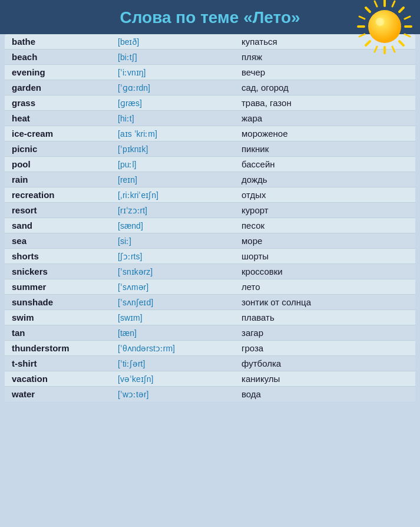 This screenshot has height=527, width=420. What do you see at coordinates (65, 302) in the screenshot?
I see `english-word: sunshade` at bounding box center [65, 302].